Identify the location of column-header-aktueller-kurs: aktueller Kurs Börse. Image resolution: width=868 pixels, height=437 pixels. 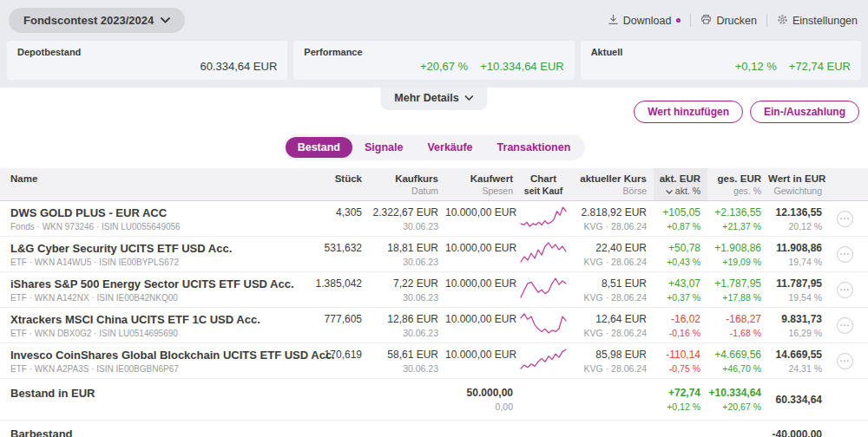
(614, 185).